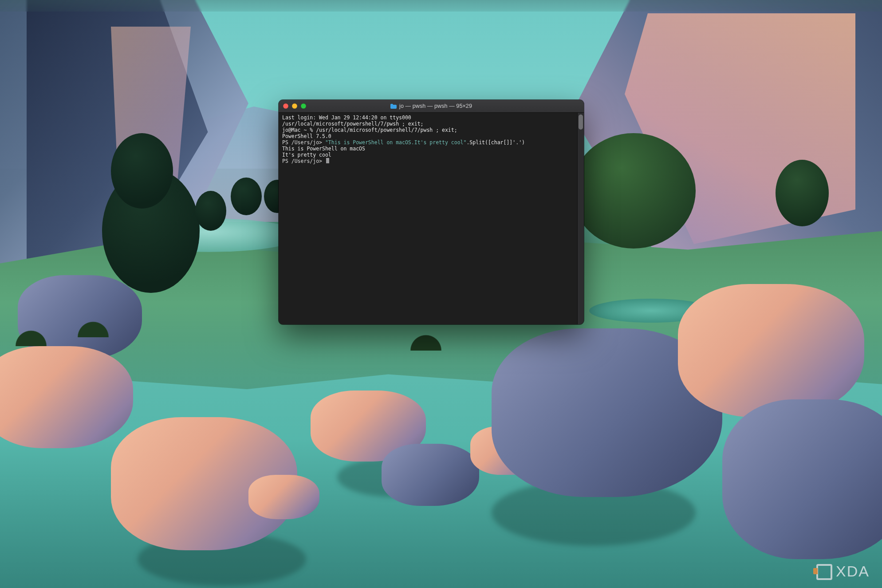 This screenshot has width=882, height=588. Describe the element at coordinates (347, 118) in the screenshot. I see `terminal-line: Last login: Wed Jan 29 12:44:20 on ttys0…` at that location.